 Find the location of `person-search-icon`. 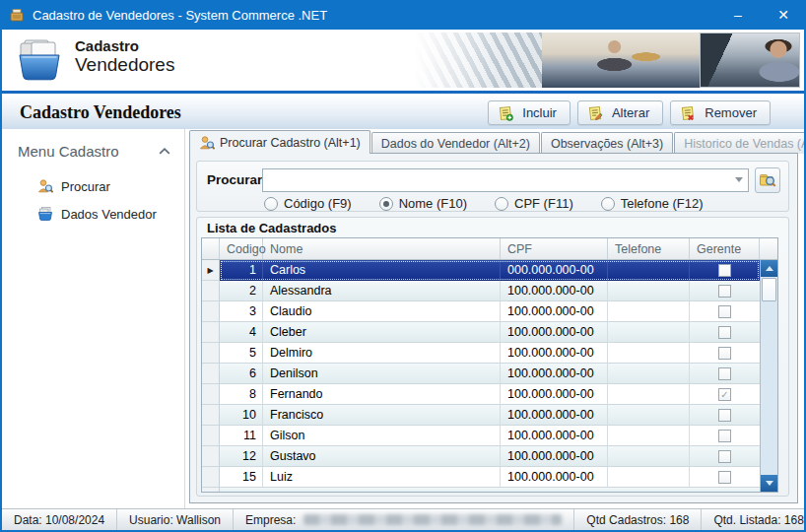

person-search-icon is located at coordinates (45, 186).